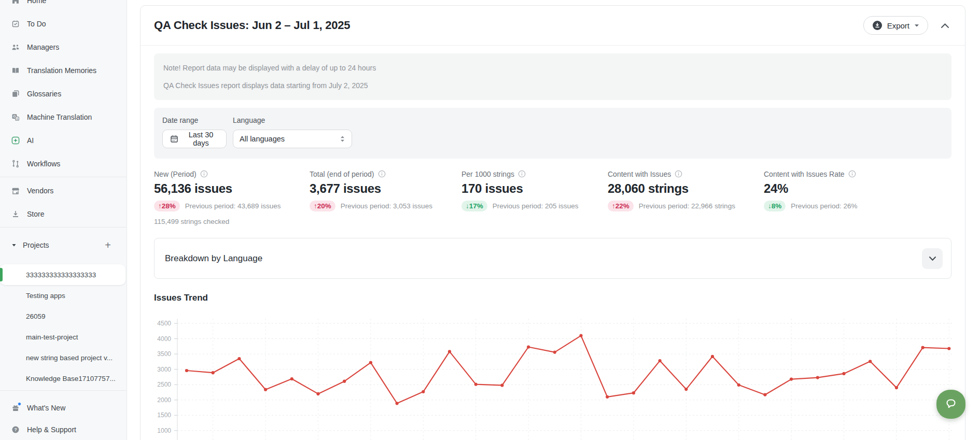  Describe the element at coordinates (252, 25) in the screenshot. I see `page-title: QA Check Issues: Jun 2 – Jul 1, 2025` at that location.